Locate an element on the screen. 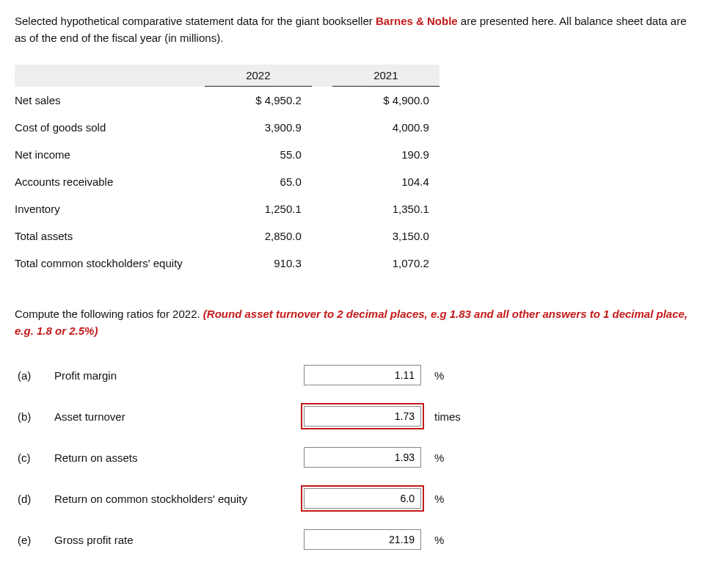 The image size is (711, 588). ratio-id: (a) is located at coordinates (34, 376).